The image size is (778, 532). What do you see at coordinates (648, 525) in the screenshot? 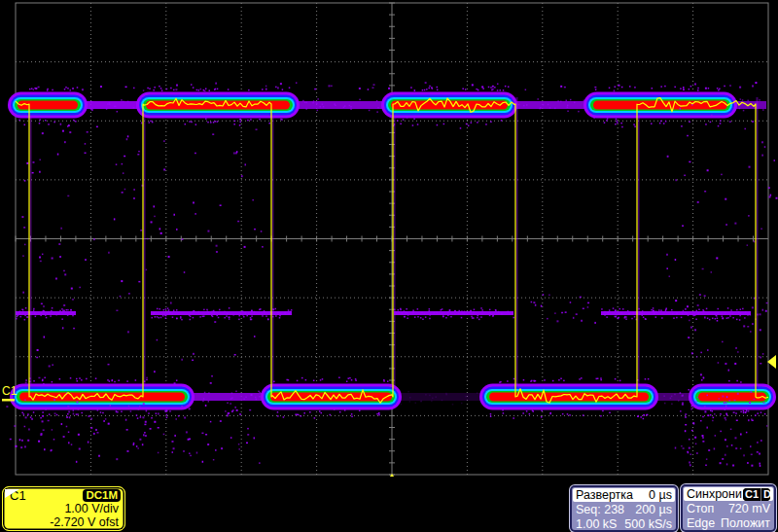
I see `sample-rate: 500 kS/s` at bounding box center [648, 525].